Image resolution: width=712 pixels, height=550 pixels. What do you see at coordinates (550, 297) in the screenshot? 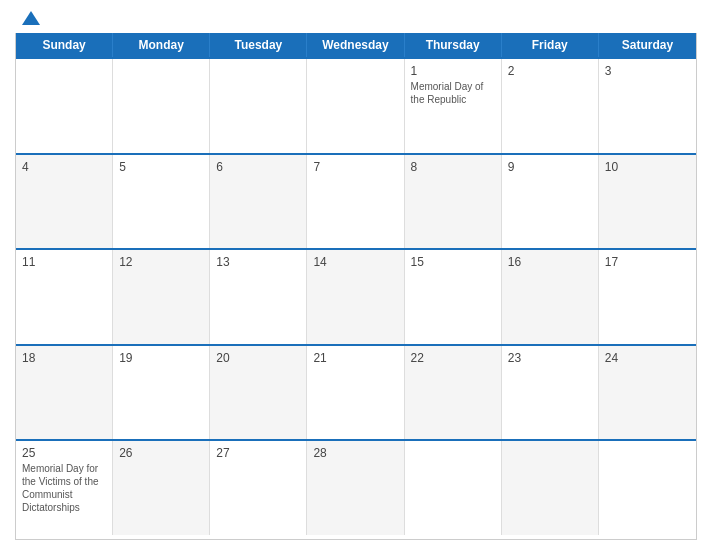
I see `calendar-cell: 16` at bounding box center [550, 297].